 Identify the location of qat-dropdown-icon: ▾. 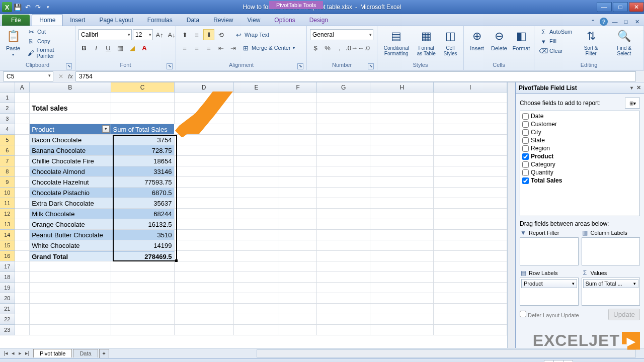
(48, 7).